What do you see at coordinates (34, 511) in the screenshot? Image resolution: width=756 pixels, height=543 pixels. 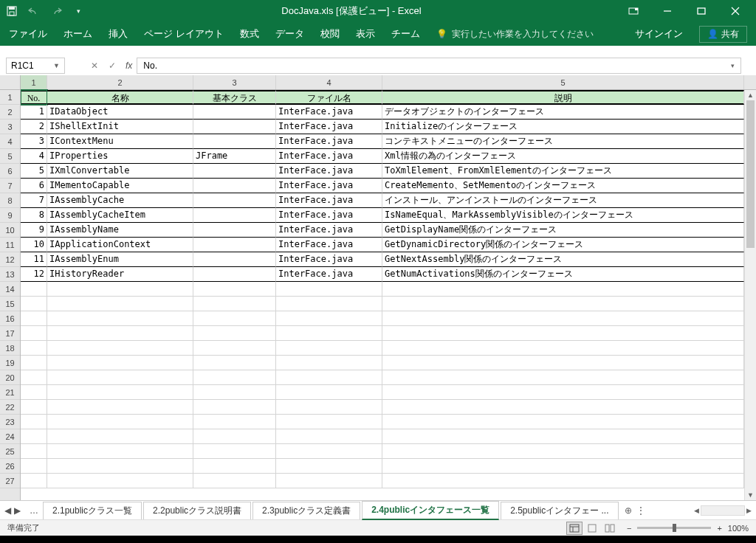 I see `tab-overflow-left: …` at bounding box center [34, 511].